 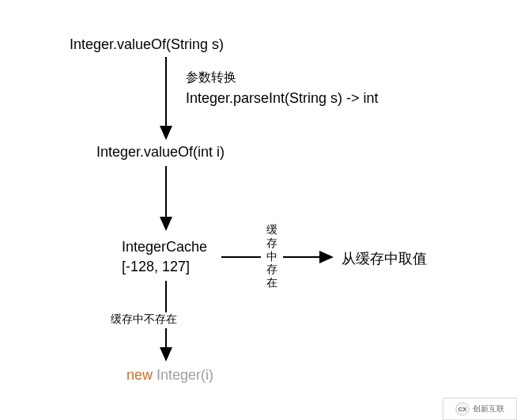 I want to click on cache-name: IntegerCache, so click(x=164, y=247).